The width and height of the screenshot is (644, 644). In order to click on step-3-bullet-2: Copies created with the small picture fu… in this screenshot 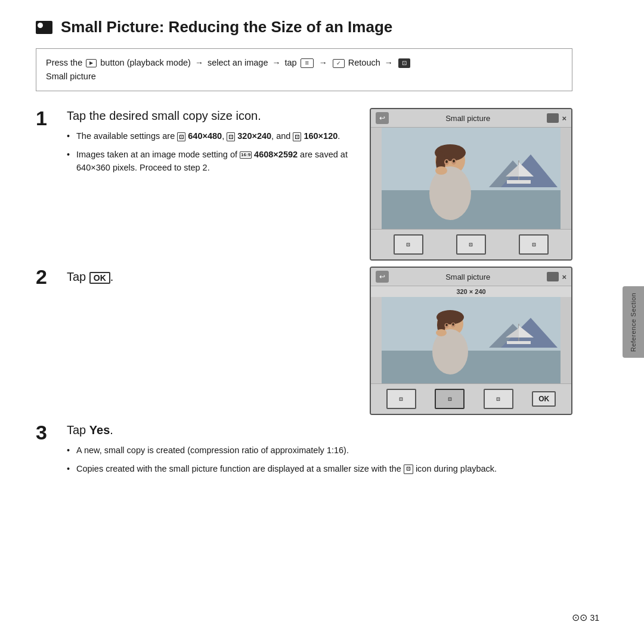, I will do `click(320, 469)`.